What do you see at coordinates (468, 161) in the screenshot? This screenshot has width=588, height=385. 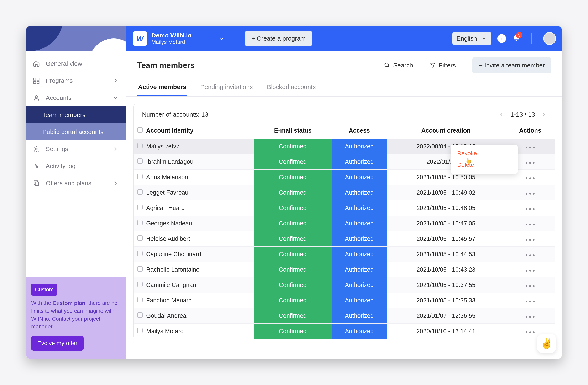 I see `cursor-icon: 👆` at bounding box center [468, 161].